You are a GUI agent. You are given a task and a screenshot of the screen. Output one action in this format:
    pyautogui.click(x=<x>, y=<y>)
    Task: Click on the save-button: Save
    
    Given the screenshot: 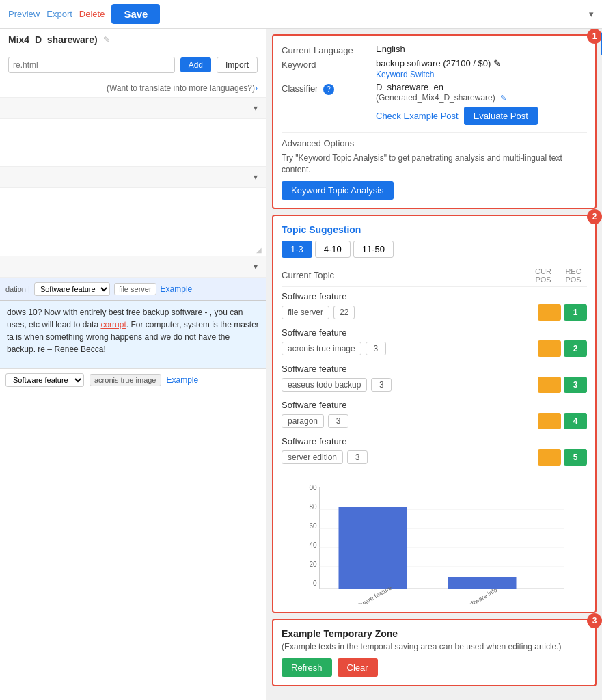 What is the action you would take?
    pyautogui.click(x=135, y=14)
    